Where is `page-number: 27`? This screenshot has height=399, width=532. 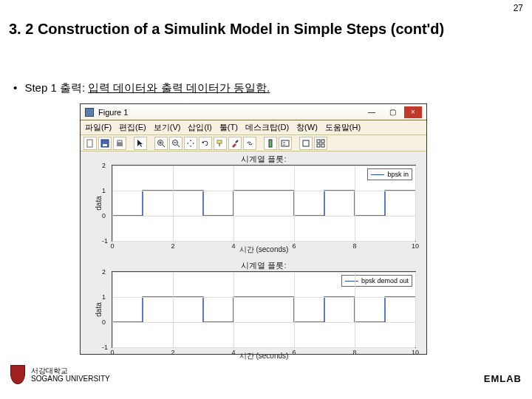 page-number: 27 is located at coordinates (519, 8).